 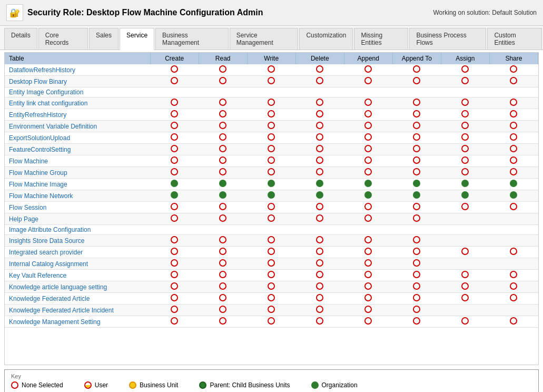 What do you see at coordinates (326, 39) in the screenshot?
I see `tab-customization: Customization` at bounding box center [326, 39].